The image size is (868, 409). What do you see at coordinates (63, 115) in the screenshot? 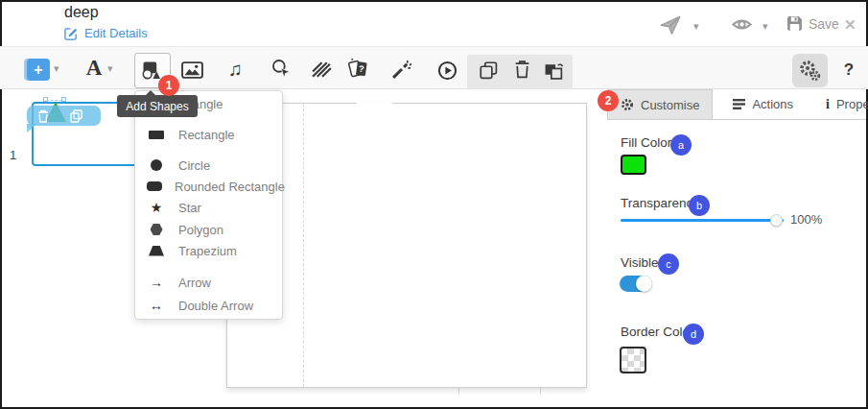
I see `slide-actions-popover` at bounding box center [63, 115].